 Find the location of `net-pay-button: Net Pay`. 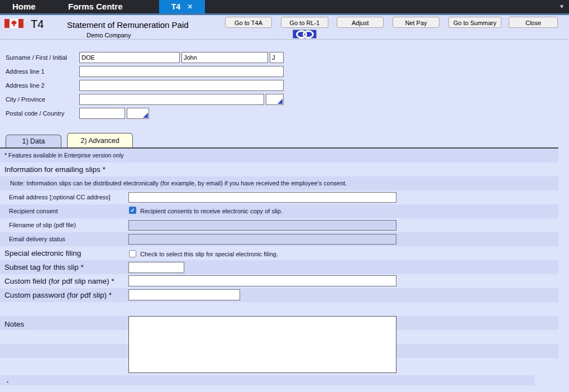

net-pay-button: Net Pay is located at coordinates (416, 22).